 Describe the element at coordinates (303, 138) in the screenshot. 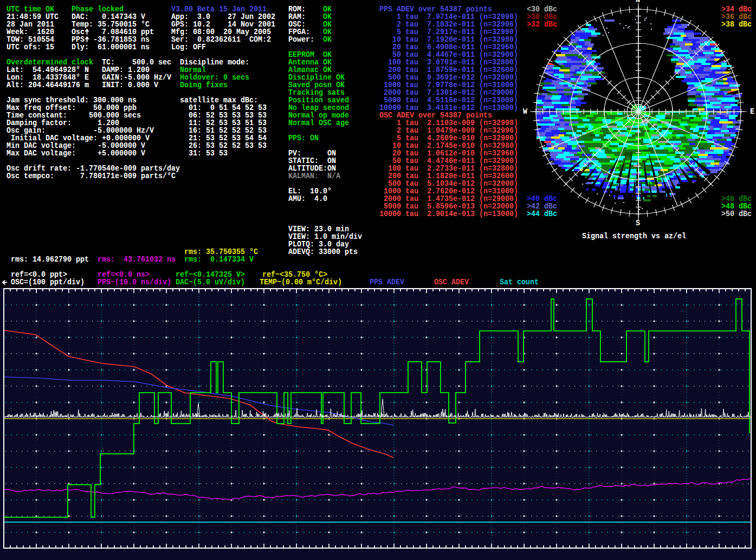

I see `svg-text: PPS: ON` at that location.